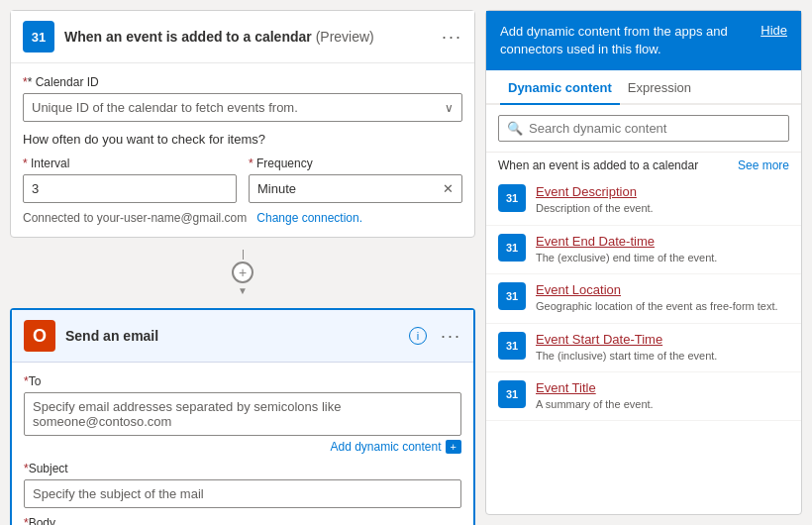 The width and height of the screenshot is (812, 525). What do you see at coordinates (644, 129) in the screenshot?
I see `search-box: 🔍` at bounding box center [644, 129].